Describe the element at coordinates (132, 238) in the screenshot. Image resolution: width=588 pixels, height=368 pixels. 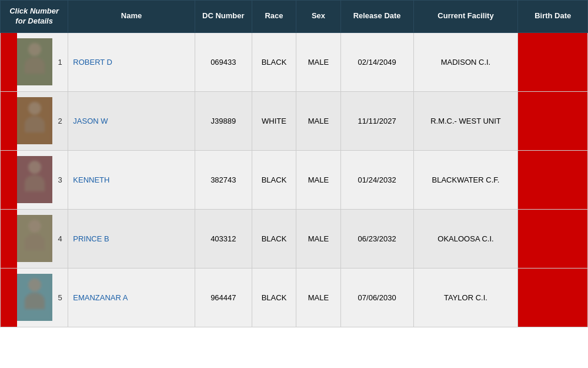
I see `cell-name: PRINCE B` at that location.